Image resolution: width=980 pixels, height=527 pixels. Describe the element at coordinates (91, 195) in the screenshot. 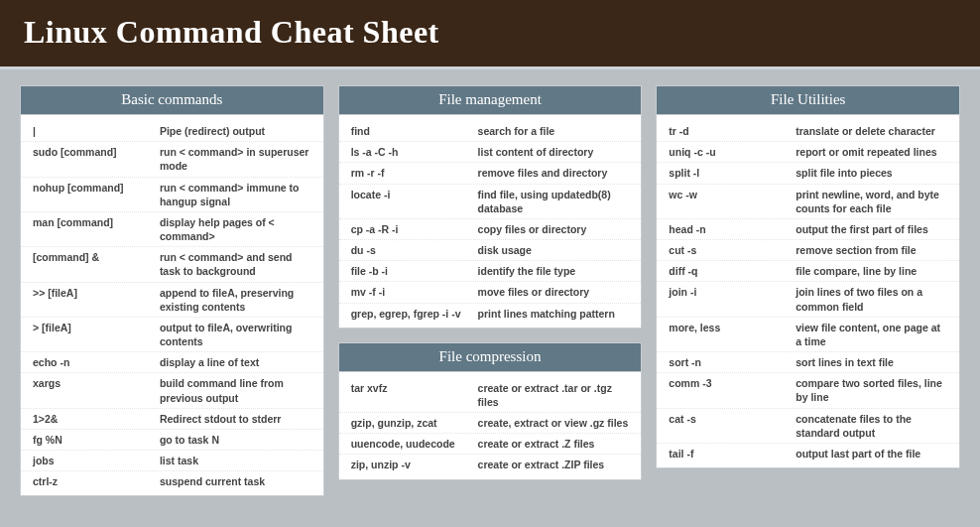

I see `command-text: nohup [command]` at that location.